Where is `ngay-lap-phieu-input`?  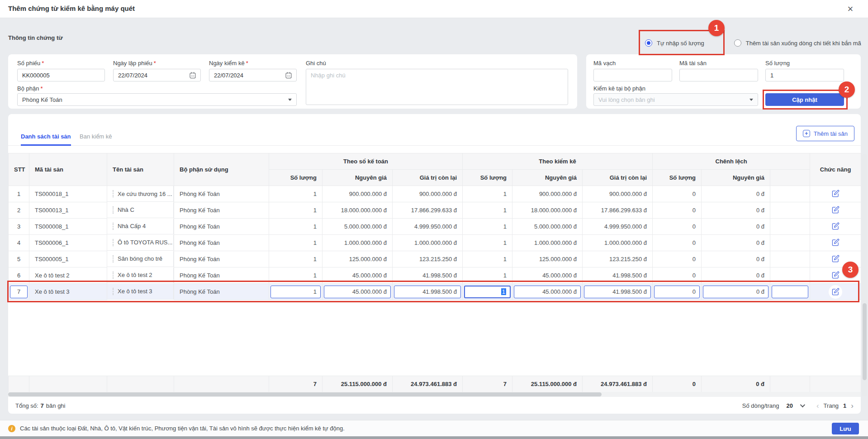 ngay-lap-phieu-input is located at coordinates (157, 75).